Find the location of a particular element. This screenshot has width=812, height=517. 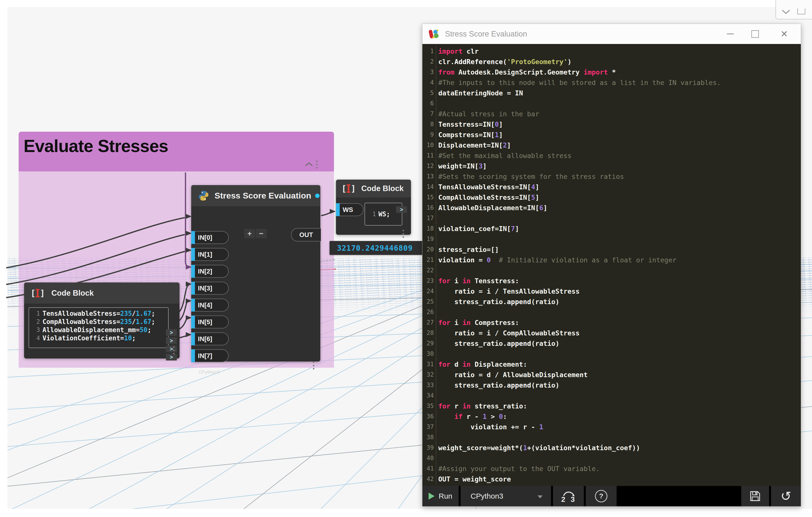

input-port-in[5]: IN[5] is located at coordinates (210, 322).